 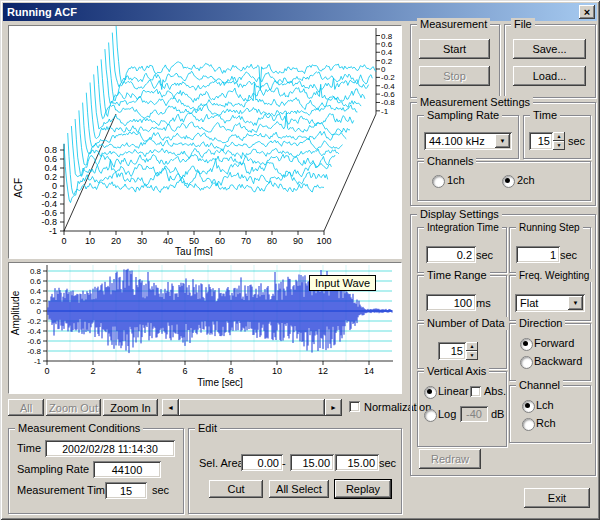 I want to click on channel-group: Channel Lch Rch, so click(x=550, y=414).